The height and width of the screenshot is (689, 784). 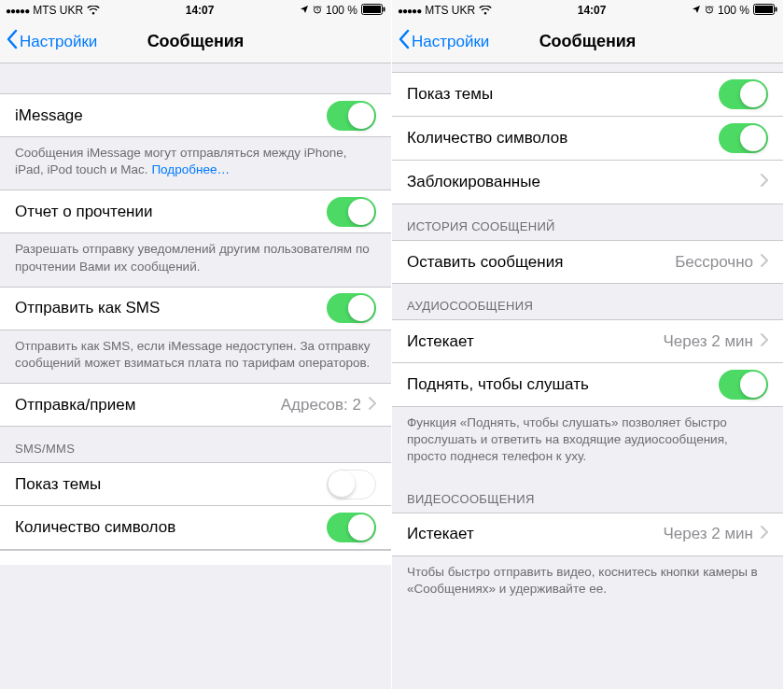 I want to click on row-video-expire: Истекает Через 2 мин, so click(x=588, y=534).